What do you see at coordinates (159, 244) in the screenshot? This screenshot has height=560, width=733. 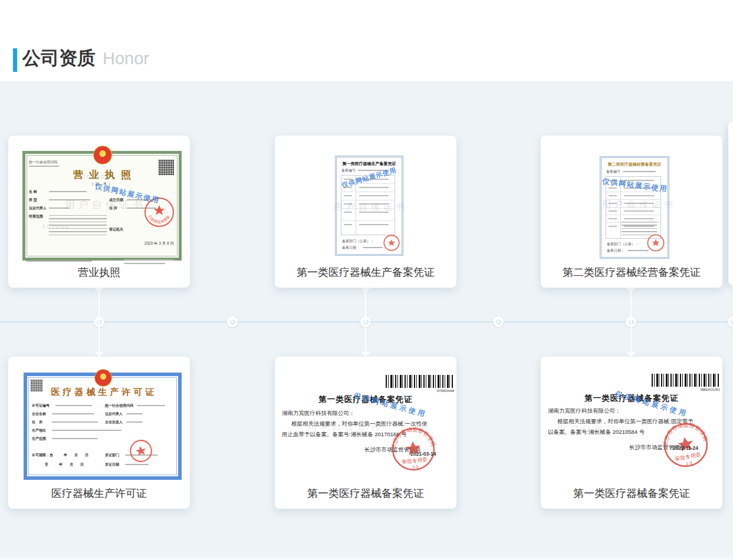 I see `license-date: 2023 年 3 月 8 日` at bounding box center [159, 244].